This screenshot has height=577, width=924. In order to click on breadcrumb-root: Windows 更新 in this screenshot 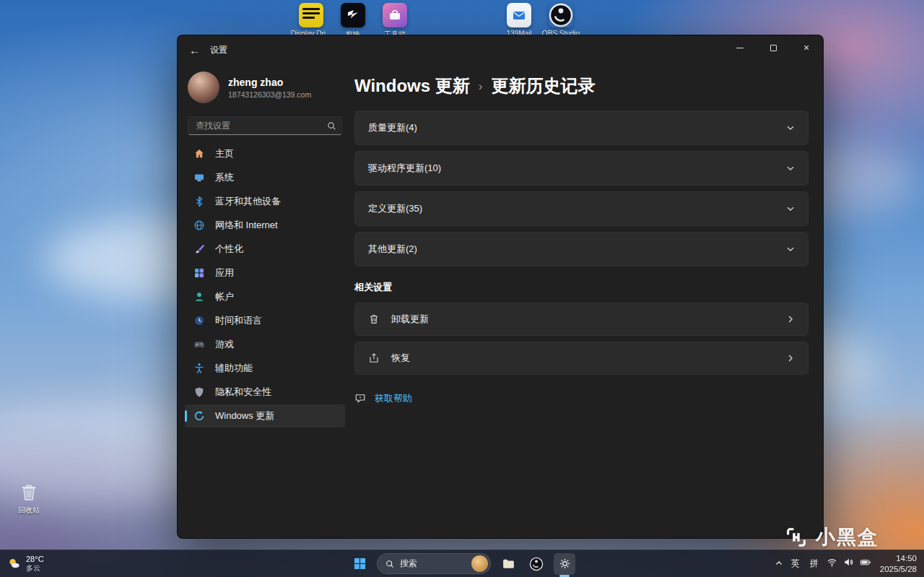, I will do `click(412, 86)`.